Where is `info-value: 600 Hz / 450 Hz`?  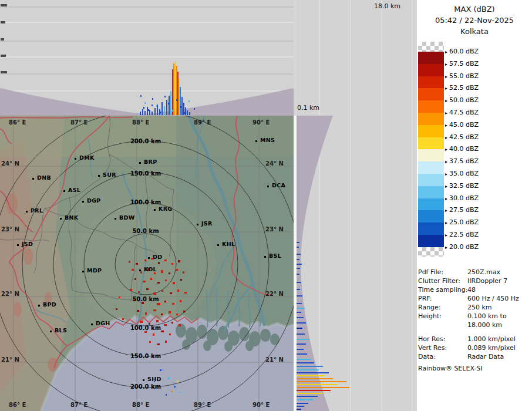
info-value: 600 Hz / 450 Hz is located at coordinates (493, 298).